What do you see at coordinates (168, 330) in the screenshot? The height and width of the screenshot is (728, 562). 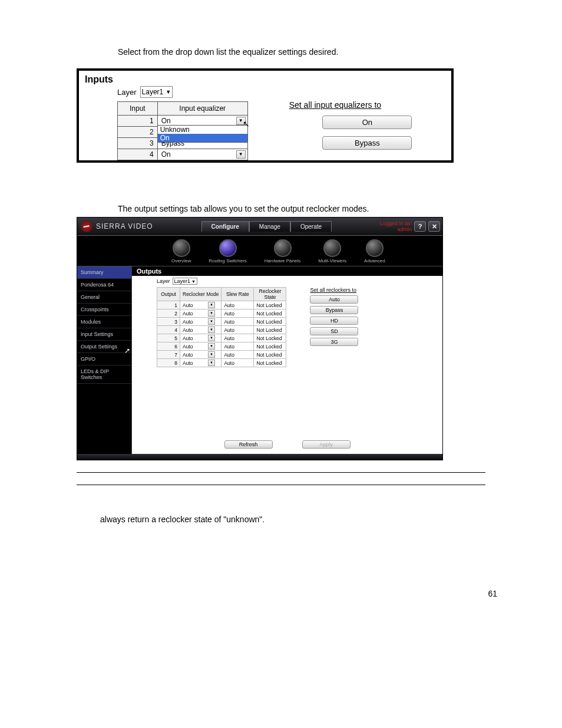 I see `output-idx: 4` at bounding box center [168, 330].